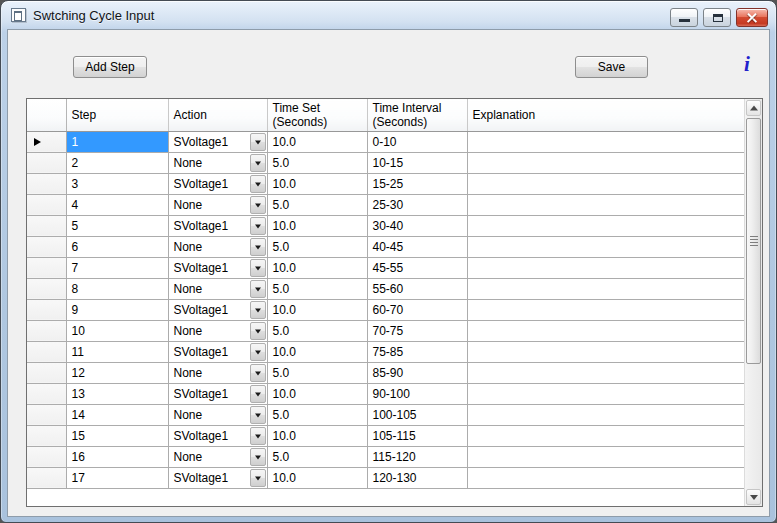 This screenshot has width=777, height=523. What do you see at coordinates (117, 162) in the screenshot?
I see `step-cell: 2` at bounding box center [117, 162].